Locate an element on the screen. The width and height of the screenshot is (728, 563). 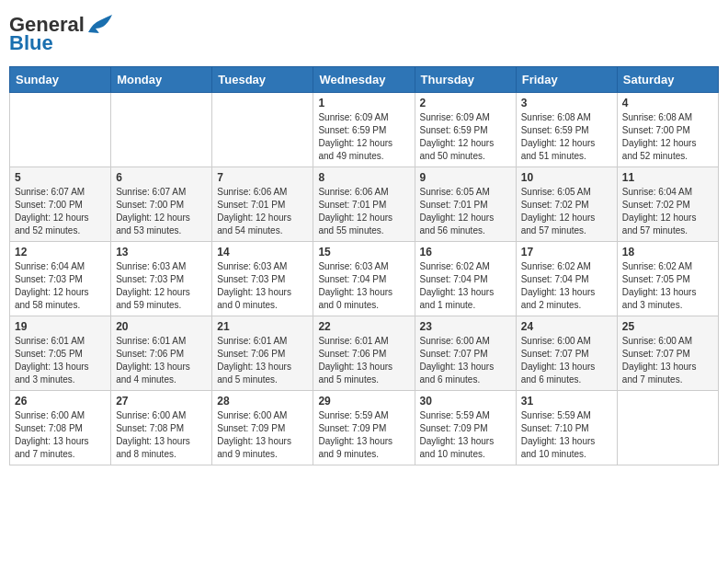
day-number: 14 is located at coordinates (263, 252).